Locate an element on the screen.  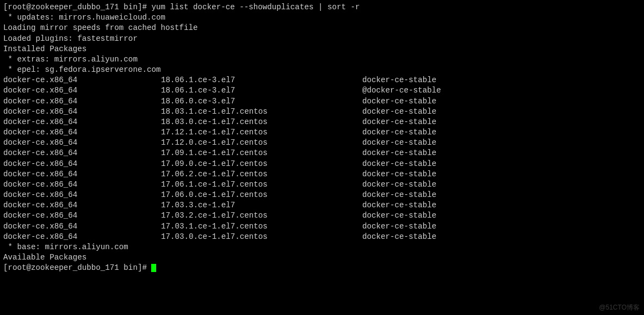
output-line: * extras: mirrors.aliyun.com is located at coordinates (322, 60).